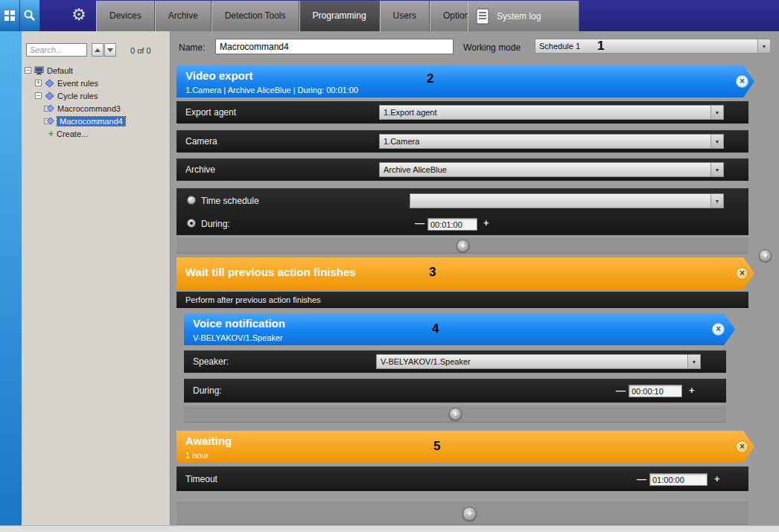  What do you see at coordinates (435, 329) in the screenshot?
I see `callout-4: 4` at bounding box center [435, 329].